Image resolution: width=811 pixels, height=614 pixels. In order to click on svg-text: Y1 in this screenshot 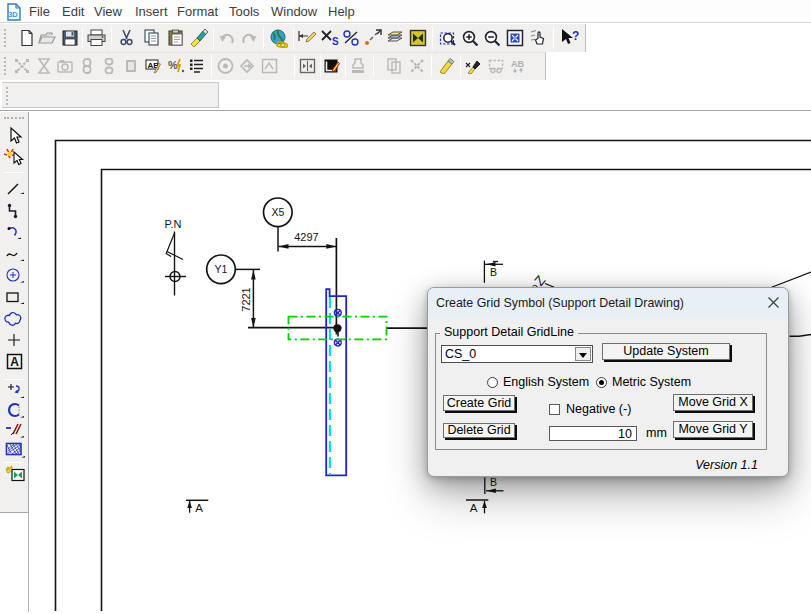, I will do `click(222, 269)`.